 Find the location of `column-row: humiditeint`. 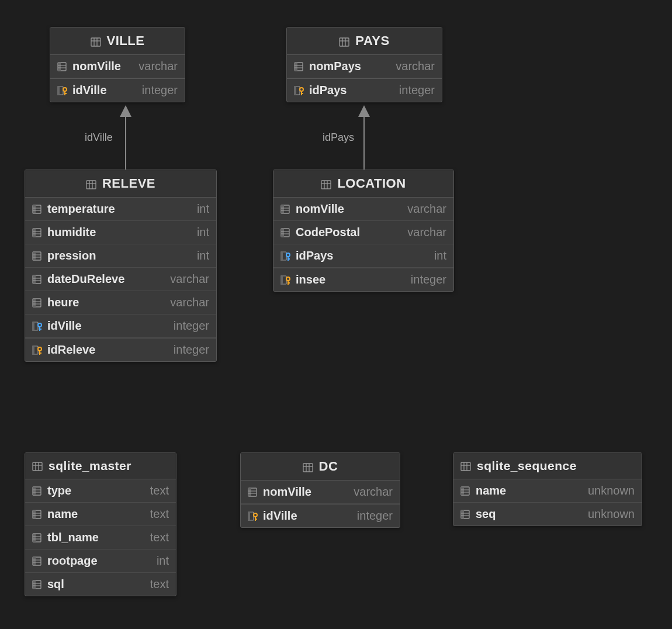

column-row: humiditeint is located at coordinates (120, 233).